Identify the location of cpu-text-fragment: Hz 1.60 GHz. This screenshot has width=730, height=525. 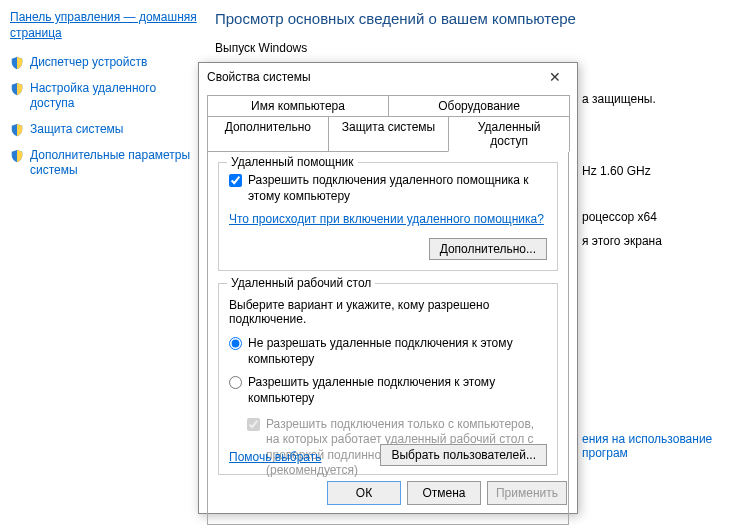
(616, 171).